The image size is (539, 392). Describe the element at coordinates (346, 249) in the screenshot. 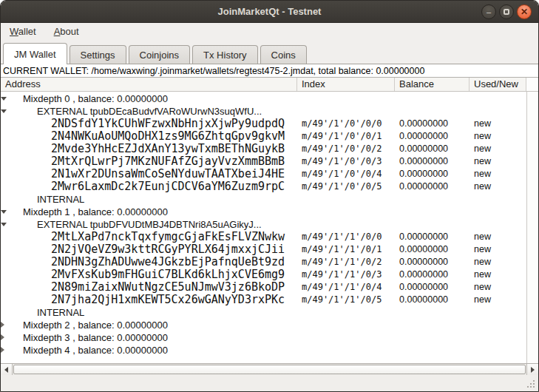

I see `index-cell: m/49'/1'/1'/0/1` at that location.